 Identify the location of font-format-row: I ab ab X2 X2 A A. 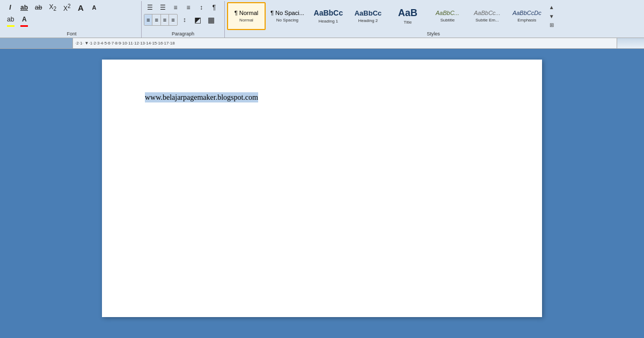
(71, 8).